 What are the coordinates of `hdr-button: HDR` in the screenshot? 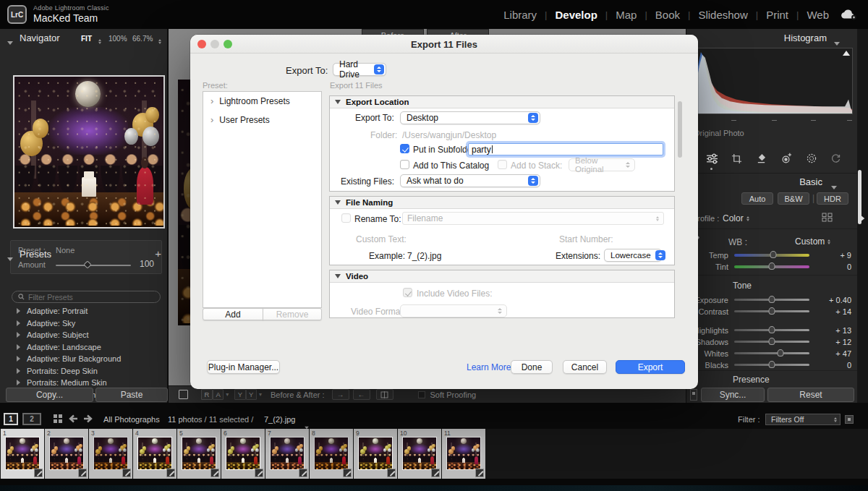 It's located at (833, 198).